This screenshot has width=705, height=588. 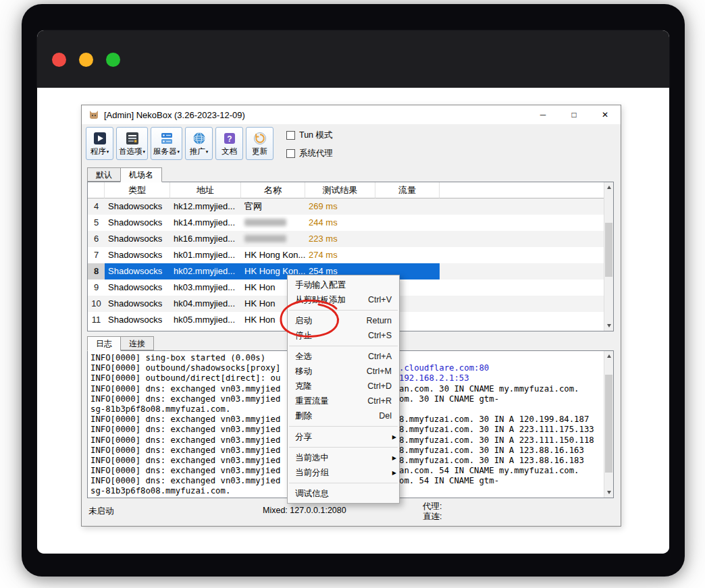 I want to click on row-number: 8, so click(x=96, y=271).